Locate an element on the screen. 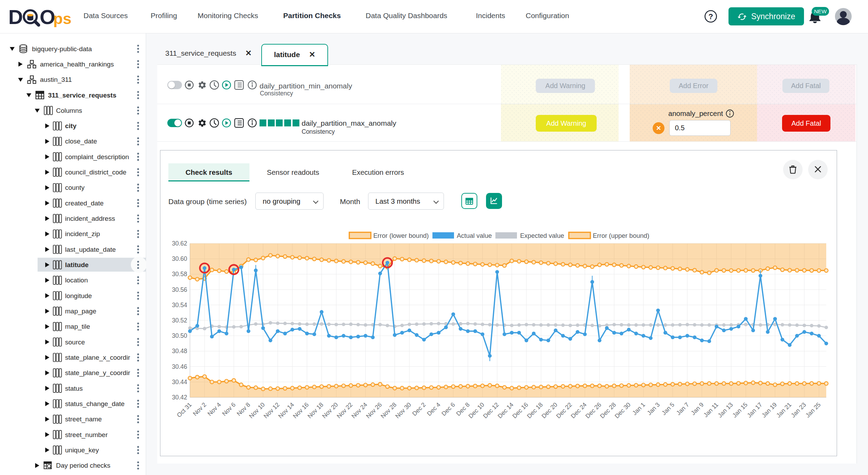 This screenshot has width=868, height=475. svg-text: Nov 10 is located at coordinates (257, 411).